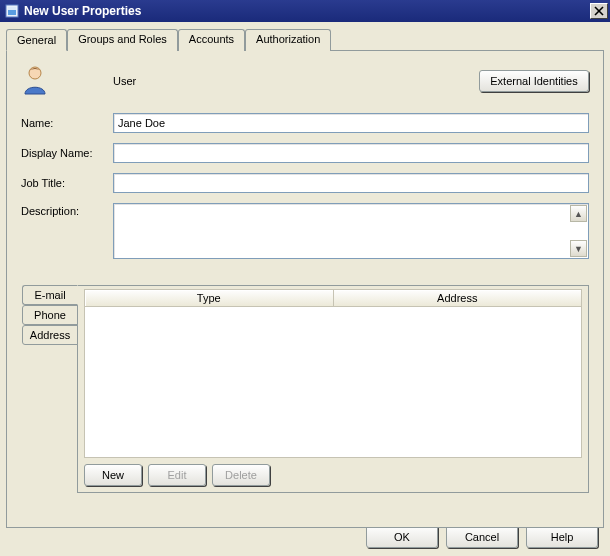 The image size is (610, 556). I want to click on job-title-input, so click(351, 183).